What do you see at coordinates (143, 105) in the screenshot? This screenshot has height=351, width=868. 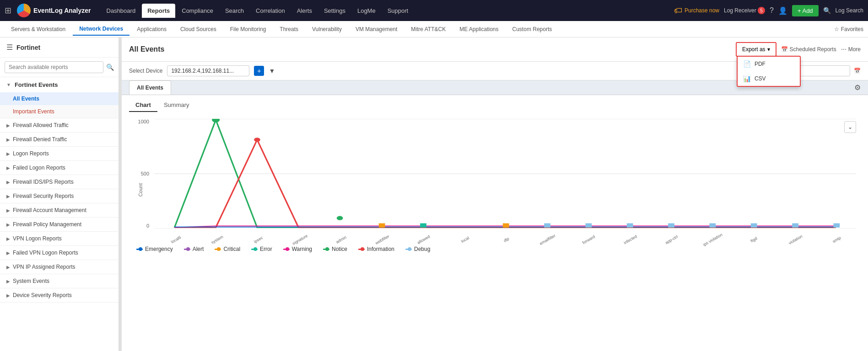 I see `chart-tab-chart: Chart` at bounding box center [143, 105].